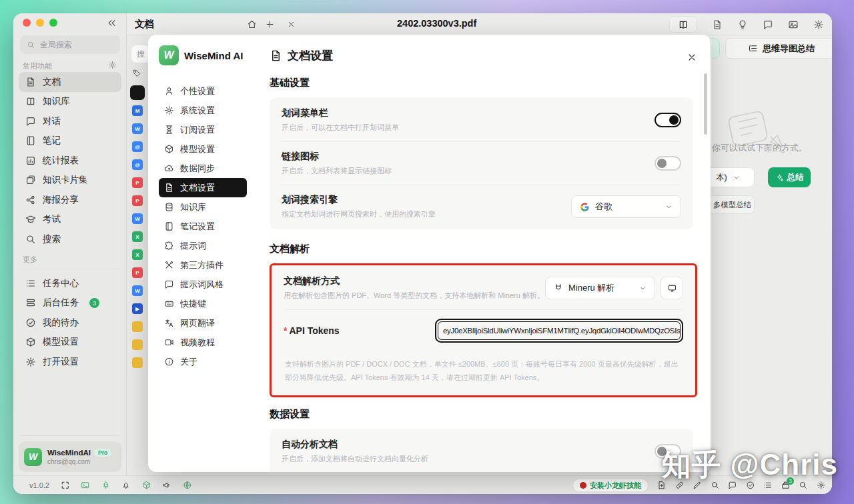  I want to click on file-icon, so click(717, 25).